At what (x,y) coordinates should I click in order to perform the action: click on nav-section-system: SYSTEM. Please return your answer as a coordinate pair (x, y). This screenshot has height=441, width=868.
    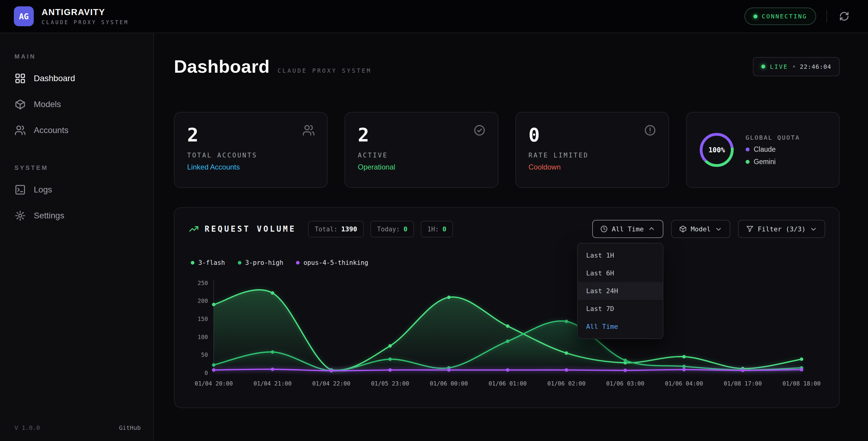
    Looking at the image, I should click on (77, 168).